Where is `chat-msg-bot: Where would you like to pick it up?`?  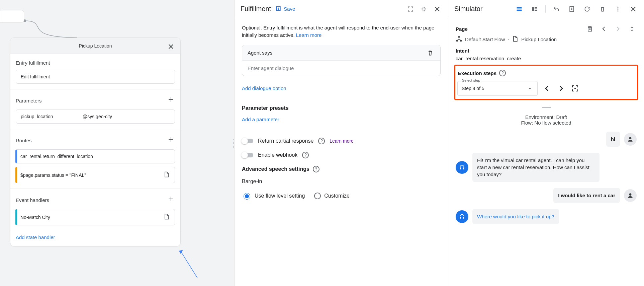 chat-msg-bot: Where would you like to pick it up? is located at coordinates (546, 216).